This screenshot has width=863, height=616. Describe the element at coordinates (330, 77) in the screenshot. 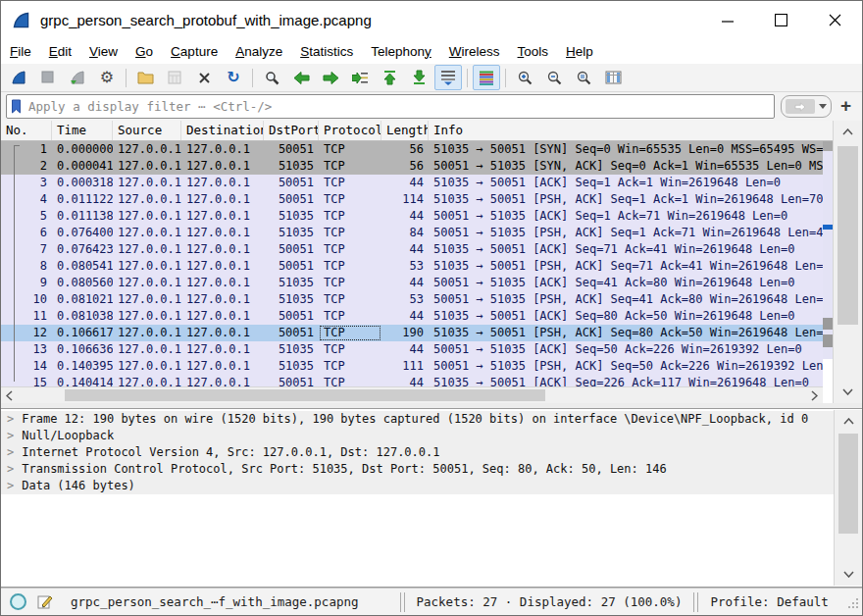

I see `go-forward-arrow-icon` at that location.